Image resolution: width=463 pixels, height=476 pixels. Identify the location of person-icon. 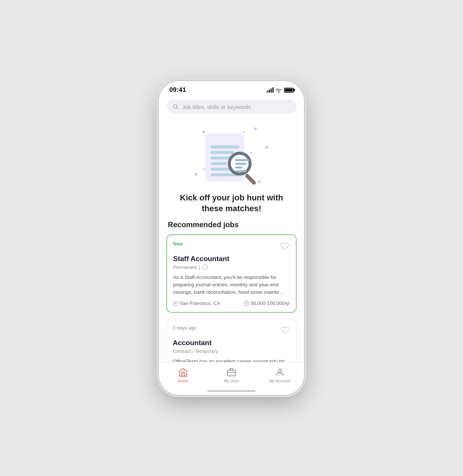
(280, 372).